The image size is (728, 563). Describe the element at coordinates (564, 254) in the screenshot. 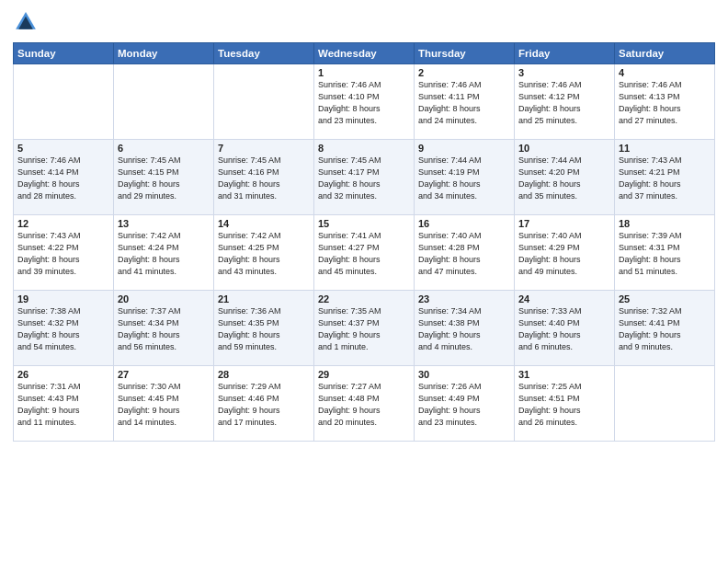

I see `day-info: Sunrise: 7:40 AM Sunset: 4:29 PM Dayligh…` at that location.